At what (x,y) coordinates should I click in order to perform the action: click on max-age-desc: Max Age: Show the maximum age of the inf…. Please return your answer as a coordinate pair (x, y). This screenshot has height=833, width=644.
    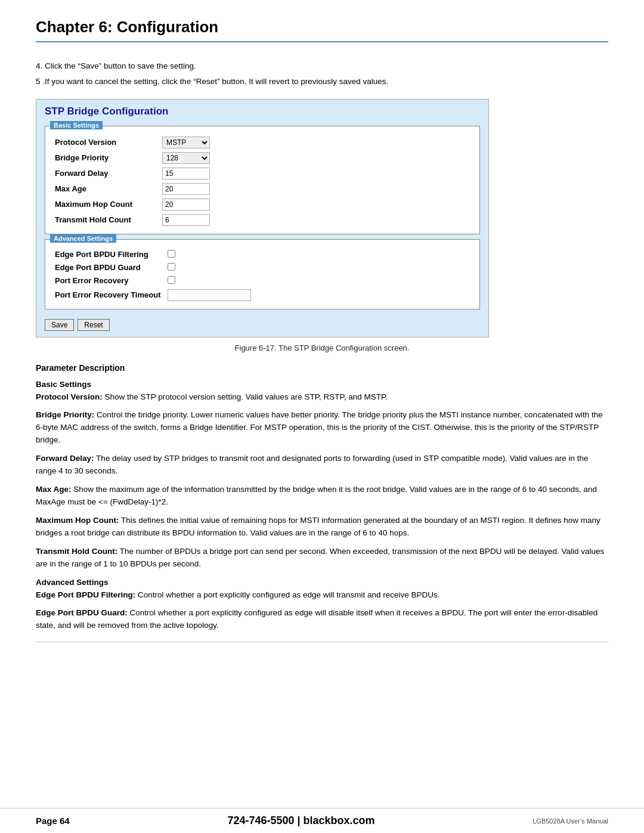
    Looking at the image, I should click on (322, 496).